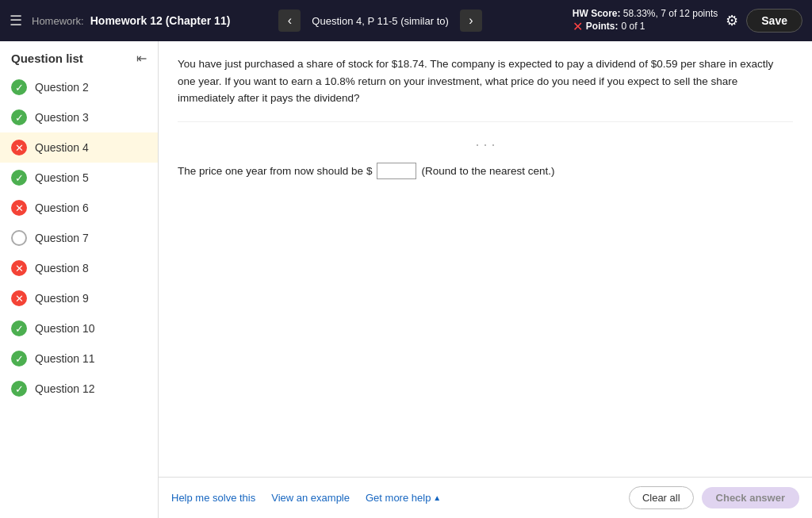  I want to click on collapse-sidebar-button: ⇤, so click(141, 59).